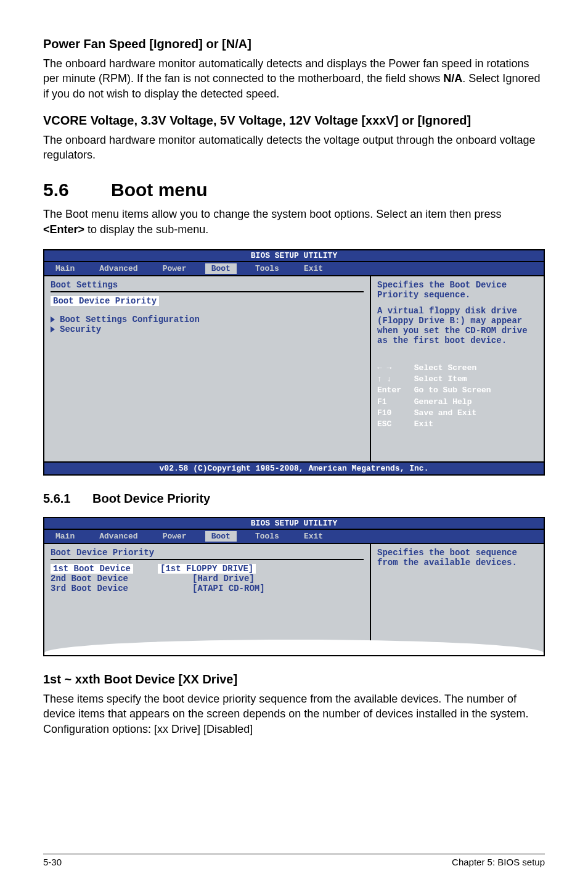 The height and width of the screenshot is (887, 588). I want to click on row-value: [ATAPI CD-ROM], so click(229, 588).